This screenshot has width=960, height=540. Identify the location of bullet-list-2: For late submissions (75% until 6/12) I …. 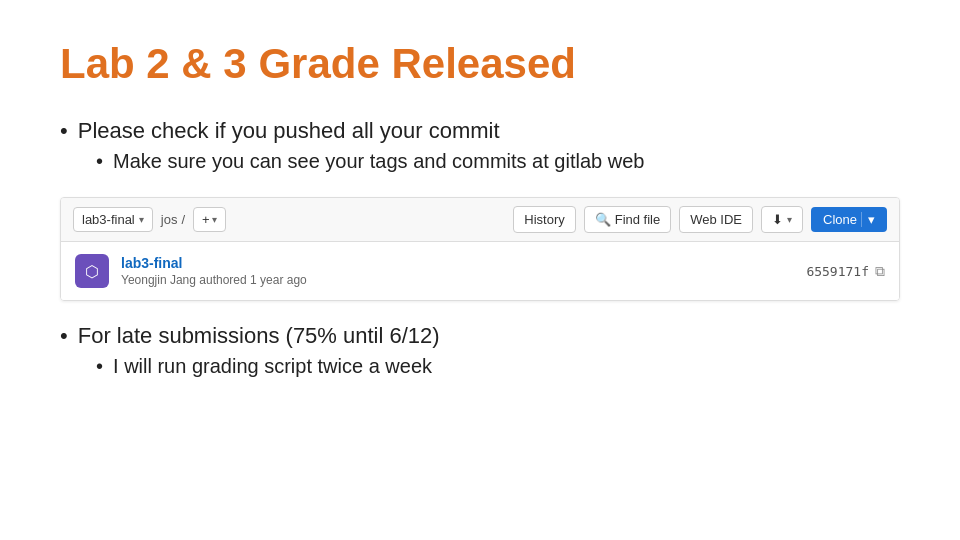
(480, 350).